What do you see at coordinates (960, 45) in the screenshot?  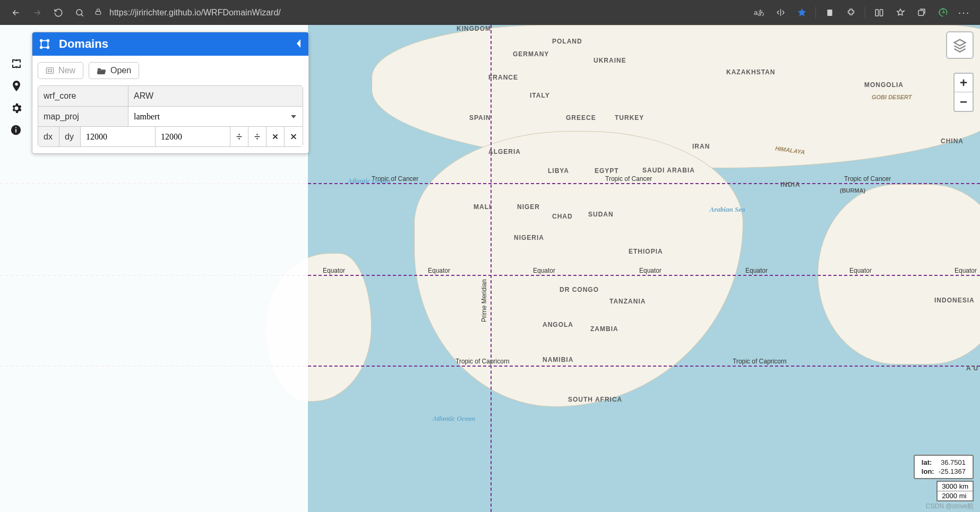 I see `layers-icon` at bounding box center [960, 45].